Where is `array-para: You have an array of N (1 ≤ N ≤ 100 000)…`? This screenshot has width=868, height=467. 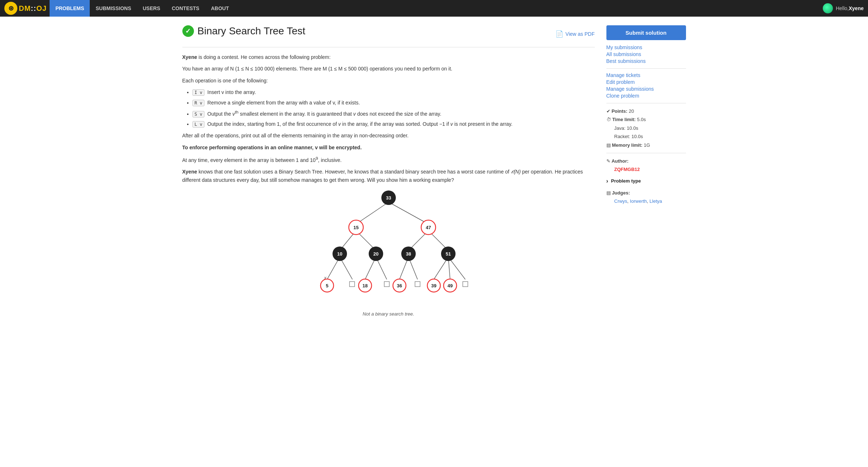 array-para: You have an array of N (1 ≤ N ≤ 100 000)… is located at coordinates (389, 69).